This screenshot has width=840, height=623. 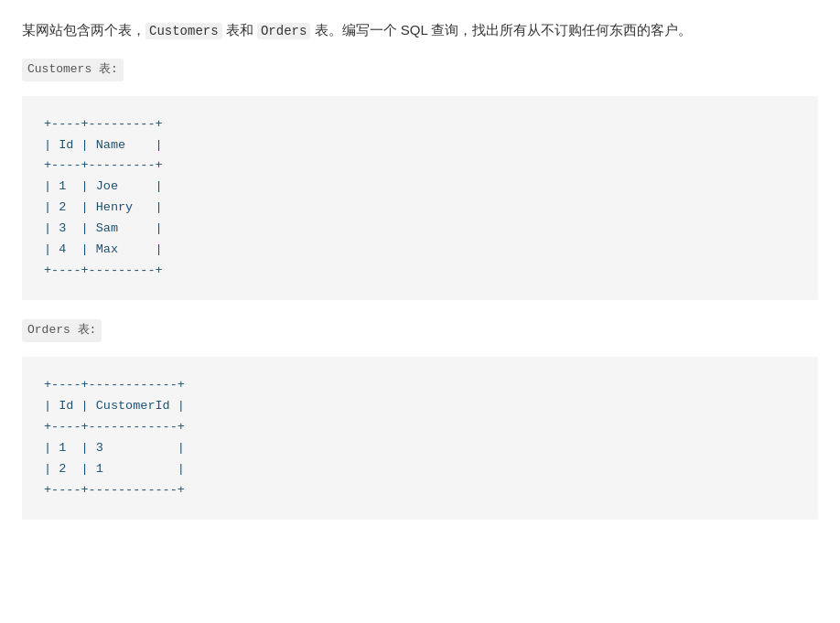 What do you see at coordinates (420, 73) in the screenshot?
I see `customers-label-wrapper: Customers 表:` at bounding box center [420, 73].